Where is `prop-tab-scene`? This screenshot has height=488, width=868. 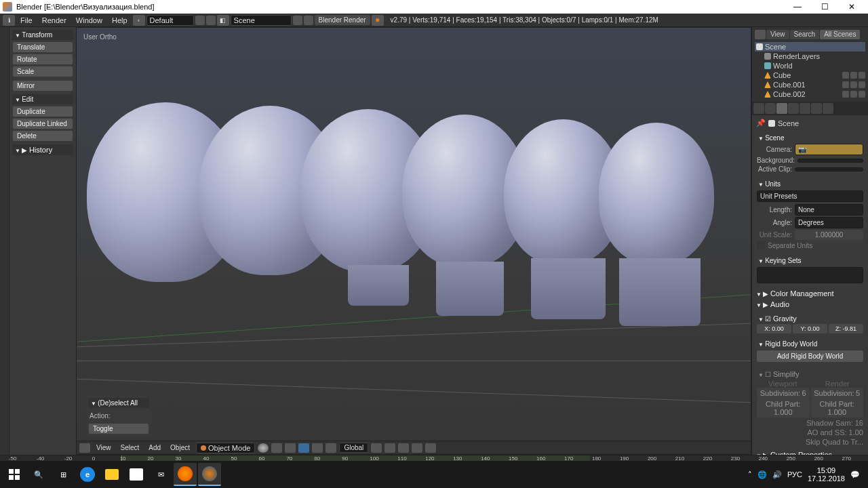
prop-tab-scene is located at coordinates (782, 108).